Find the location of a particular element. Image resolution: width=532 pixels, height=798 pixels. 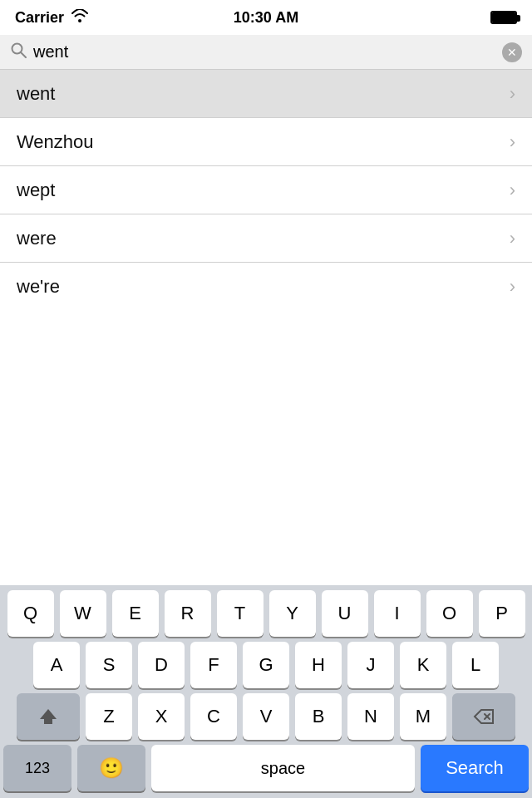

backspace-key is located at coordinates (484, 717).